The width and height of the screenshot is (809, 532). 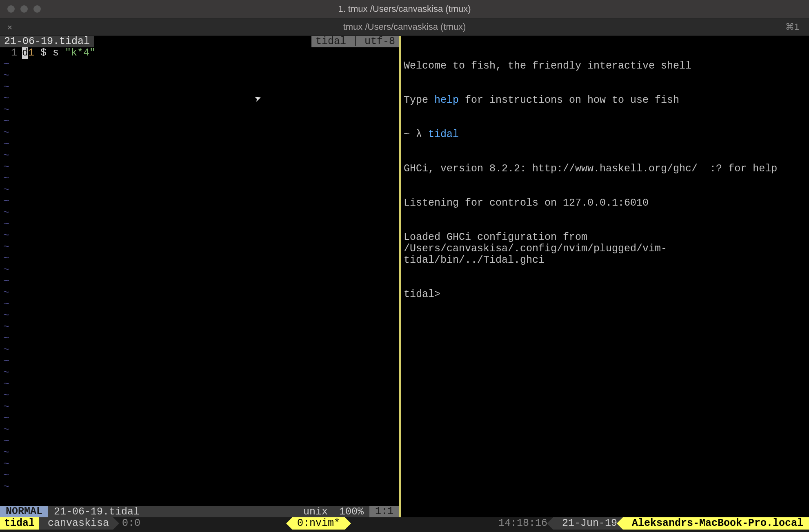 What do you see at coordinates (569, 100) in the screenshot?
I see `text: for instructions on how to use fish` at bounding box center [569, 100].